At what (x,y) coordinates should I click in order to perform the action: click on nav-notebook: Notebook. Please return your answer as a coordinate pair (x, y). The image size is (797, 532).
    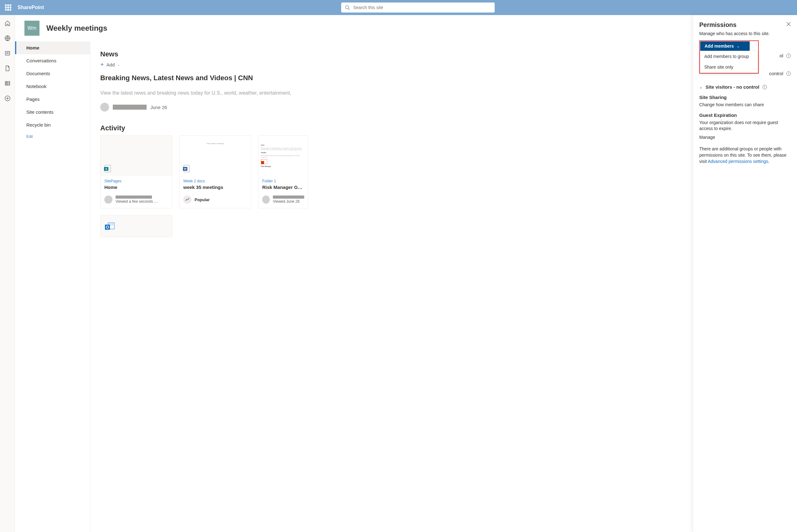
    Looking at the image, I should click on (52, 86).